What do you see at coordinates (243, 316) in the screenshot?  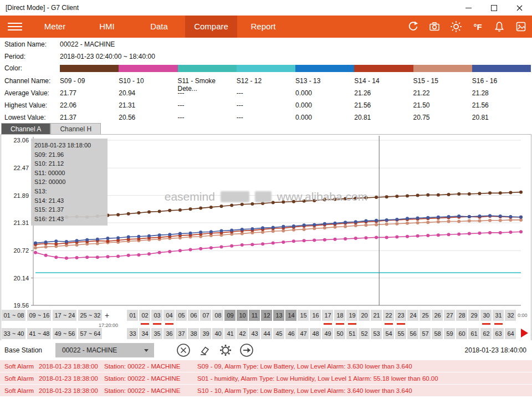 I see `time-cell-10: 10` at bounding box center [243, 316].